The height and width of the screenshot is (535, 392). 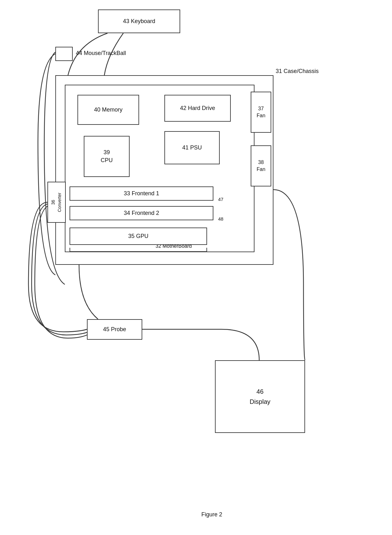 I want to click on keyboard-box: 43 Keyboard, so click(x=139, y=21).